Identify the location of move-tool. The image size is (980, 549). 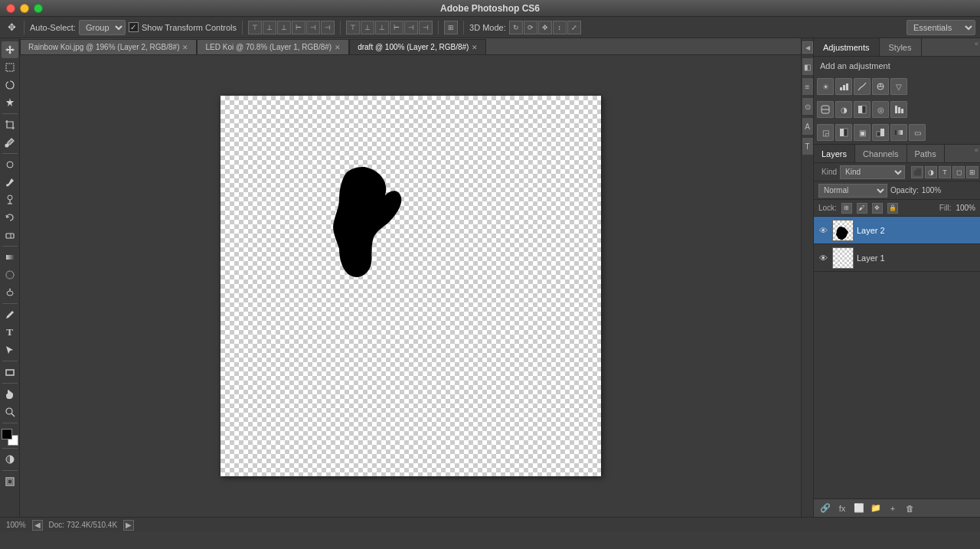
(10, 50).